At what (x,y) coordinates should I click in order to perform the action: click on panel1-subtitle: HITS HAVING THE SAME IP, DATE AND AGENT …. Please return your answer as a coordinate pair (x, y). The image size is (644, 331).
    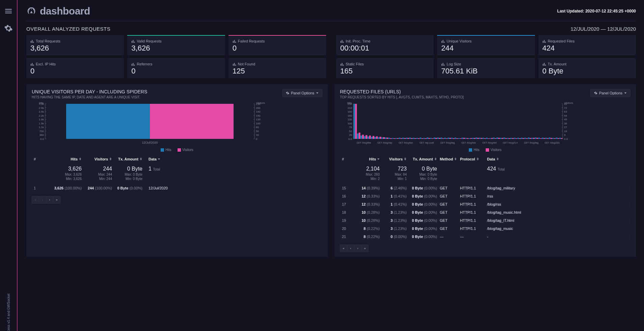
    Looking at the image, I should click on (89, 97).